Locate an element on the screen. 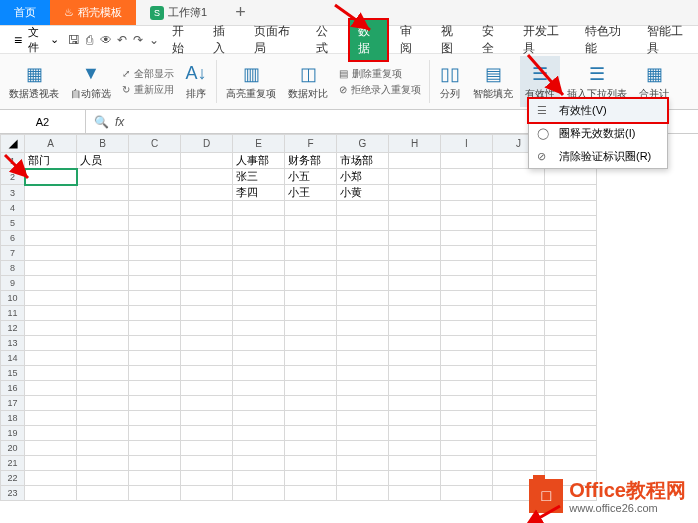  row-header: 19 is located at coordinates (13, 434).